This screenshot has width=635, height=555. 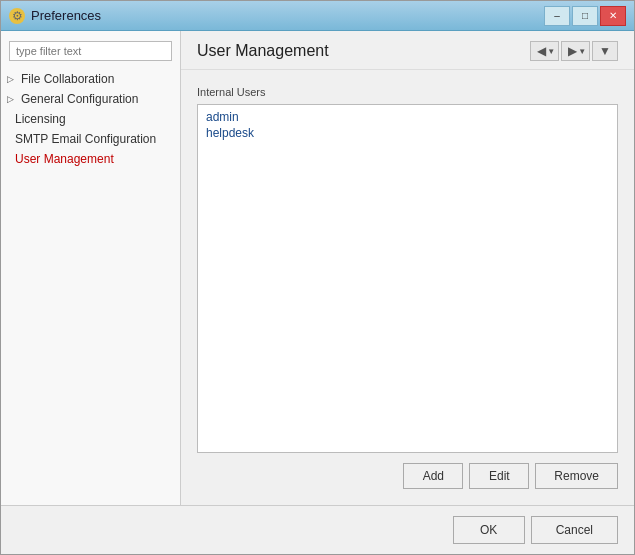 What do you see at coordinates (318, 16) in the screenshot?
I see `title-bar: ⚙ Preferences – □ ✕` at bounding box center [318, 16].